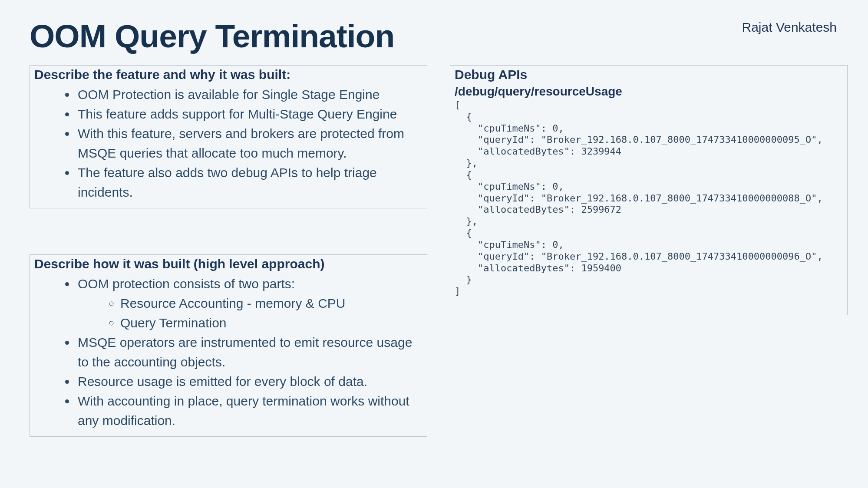  What do you see at coordinates (228, 264) in the screenshot?
I see `approach-heading: Describe how it was built (high level ap…` at bounding box center [228, 264].